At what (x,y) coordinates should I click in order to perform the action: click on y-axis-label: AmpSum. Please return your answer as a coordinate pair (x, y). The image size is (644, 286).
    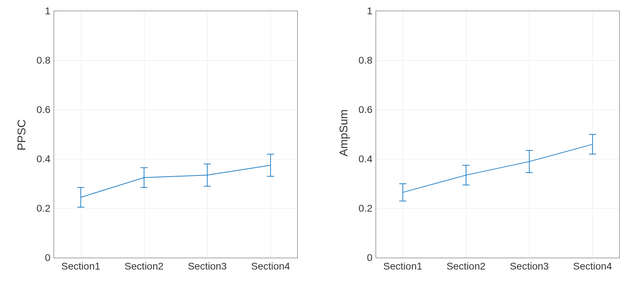
    Looking at the image, I should click on (343, 135).